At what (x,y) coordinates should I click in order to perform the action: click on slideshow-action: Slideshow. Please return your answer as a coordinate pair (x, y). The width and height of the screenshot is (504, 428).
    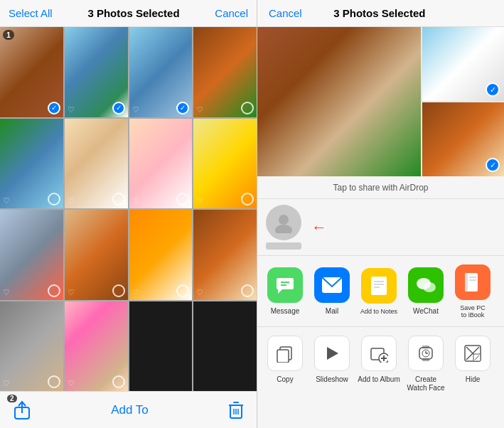
    Looking at the image, I should click on (332, 360).